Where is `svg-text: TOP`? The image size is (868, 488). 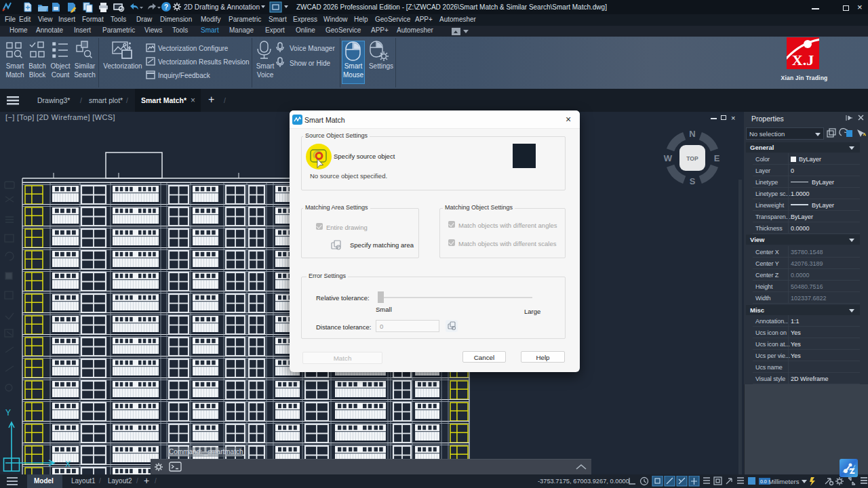
svg-text: TOP is located at coordinates (692, 159).